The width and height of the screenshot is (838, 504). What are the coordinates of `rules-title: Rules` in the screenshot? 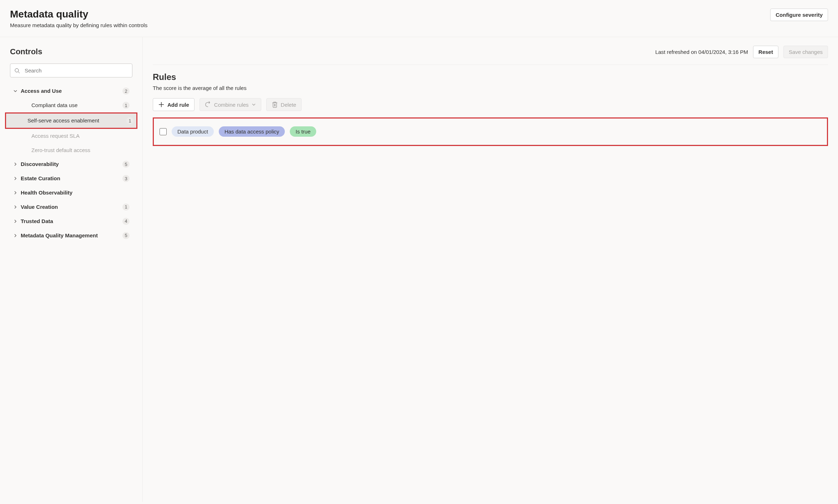 It's located at (490, 77).